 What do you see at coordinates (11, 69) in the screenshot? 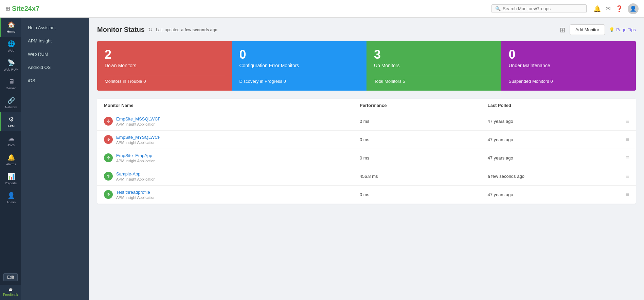
I see `sidebar-label-webrum: Web RUM` at bounding box center [11, 69].